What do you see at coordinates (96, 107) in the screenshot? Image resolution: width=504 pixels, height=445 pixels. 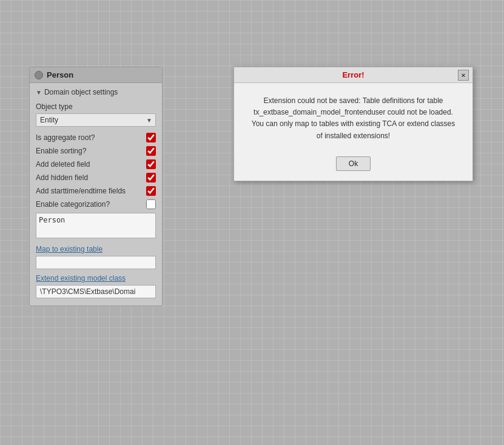 I see `object-type-label: Object type` at bounding box center [96, 107].